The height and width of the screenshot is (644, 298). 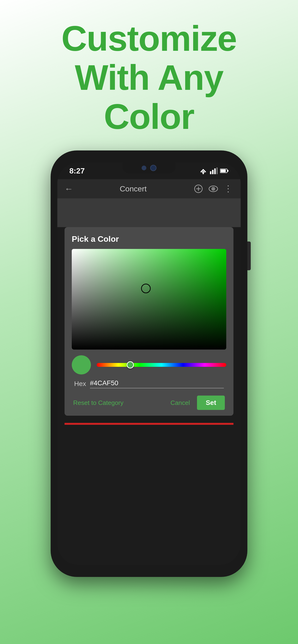 I want to click on wifi-icon, so click(x=203, y=171).